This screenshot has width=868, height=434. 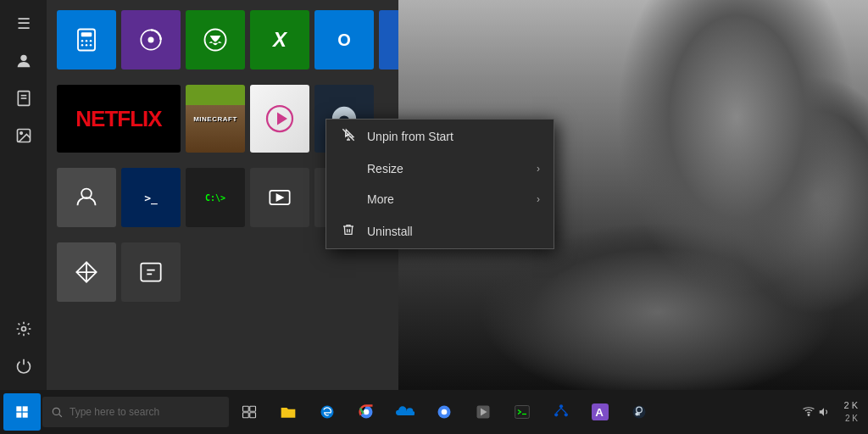 I want to click on steam-button, so click(x=639, y=412).